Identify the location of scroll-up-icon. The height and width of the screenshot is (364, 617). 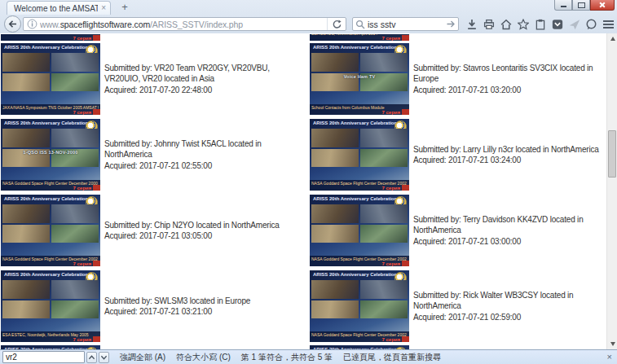
(612, 39).